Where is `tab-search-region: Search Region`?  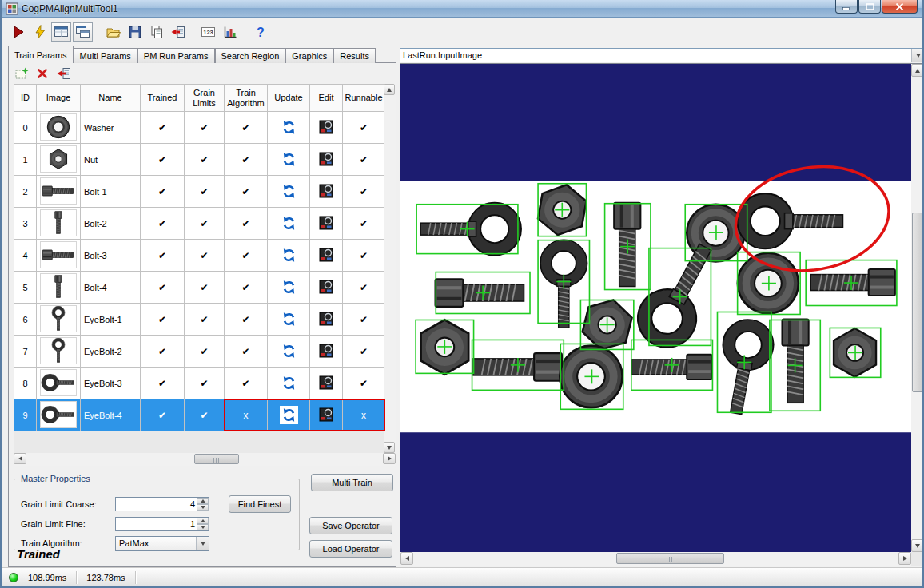
tab-search-region: Search Region is located at coordinates (251, 56).